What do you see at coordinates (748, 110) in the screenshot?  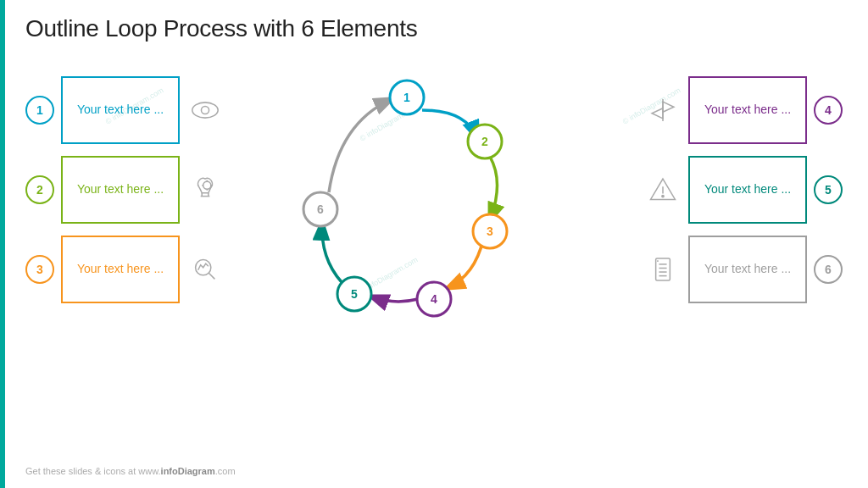 I see `text-box-4: Your text here ...` at bounding box center [748, 110].